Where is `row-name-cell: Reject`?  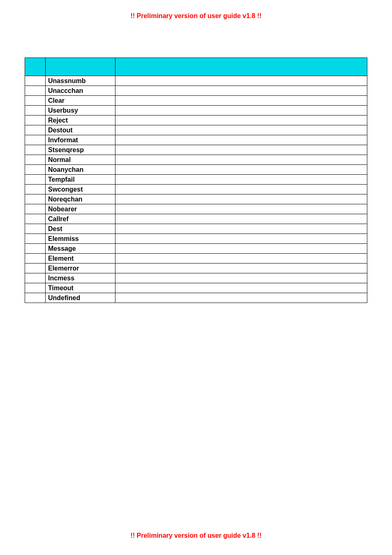
row-name-cell: Reject is located at coordinates (81, 120).